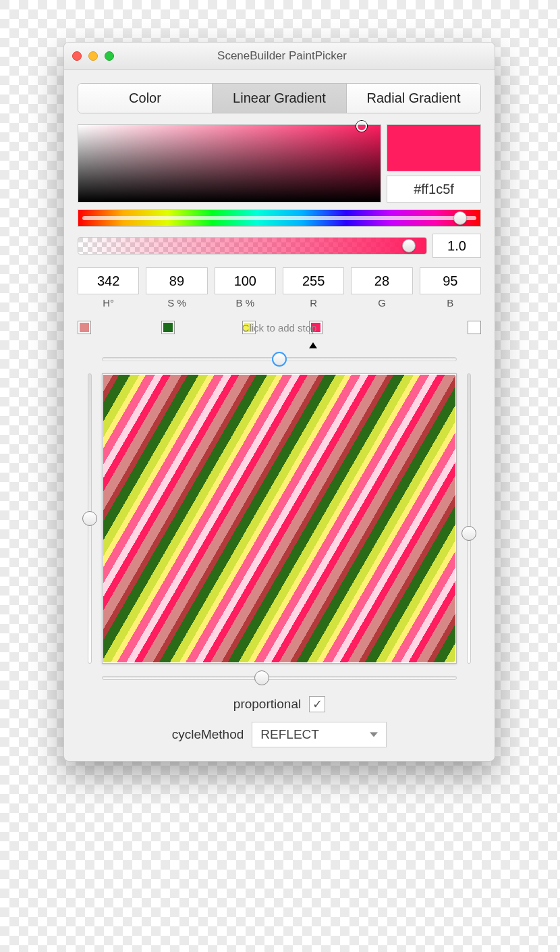  Describe the element at coordinates (108, 302) in the screenshot. I see `hue-label: H°` at that location.